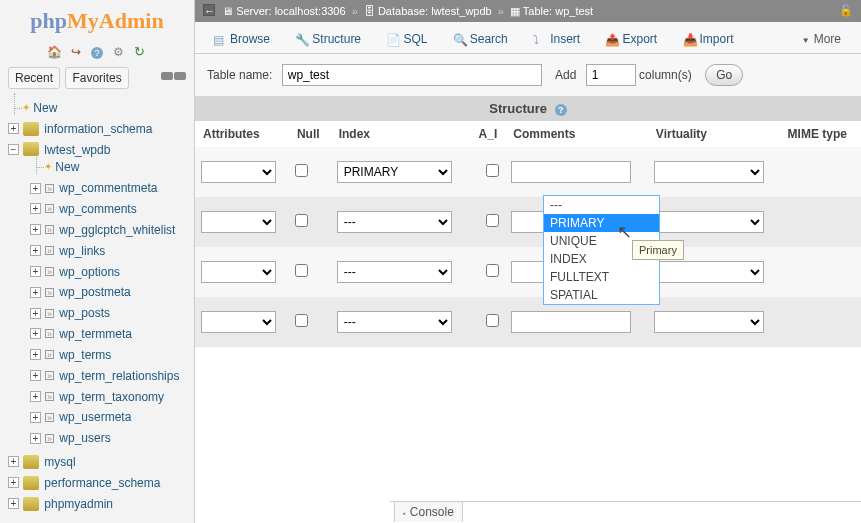 The image size is (861, 523). What do you see at coordinates (558, 11) in the screenshot?
I see `breadcrumb-table: Table: wp_test` at bounding box center [558, 11].